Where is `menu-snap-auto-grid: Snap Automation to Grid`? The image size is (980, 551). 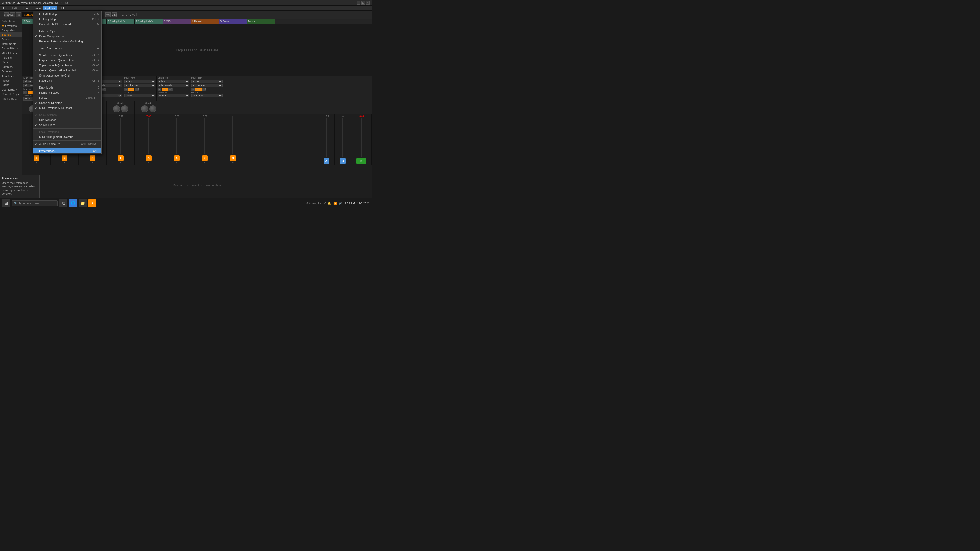
menu-snap-auto-grid: Snap Automation to Grid is located at coordinates (67, 75).